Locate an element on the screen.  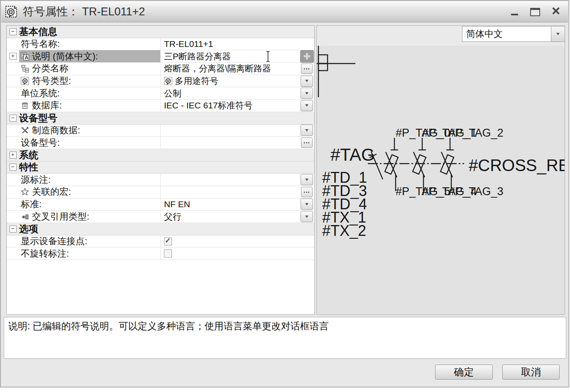
property-row-options: −选项 is located at coordinates (160, 229).